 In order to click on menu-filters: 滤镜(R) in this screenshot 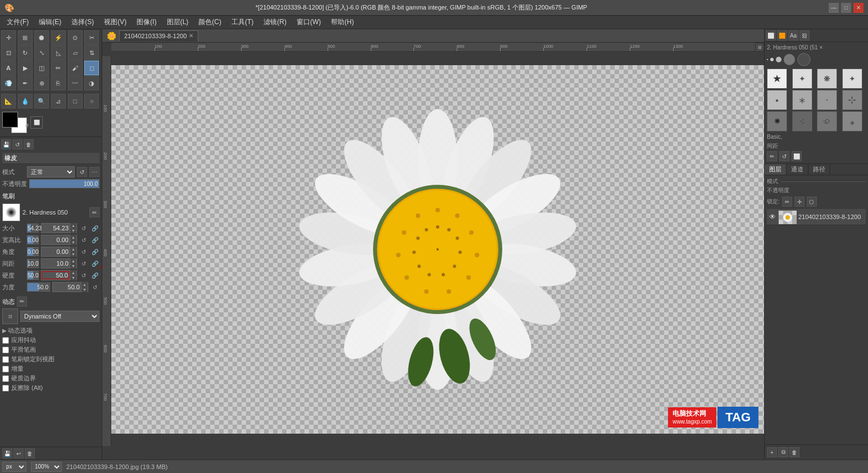, I will do `click(275, 22)`.